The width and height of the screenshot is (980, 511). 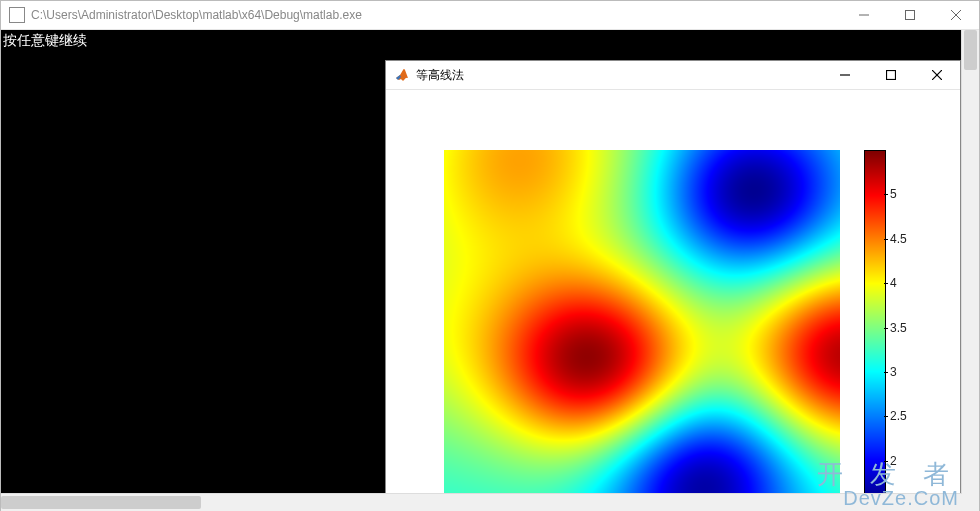 I want to click on colorbar-ticks: 1.522.533.544.55, so click(x=910, y=328).